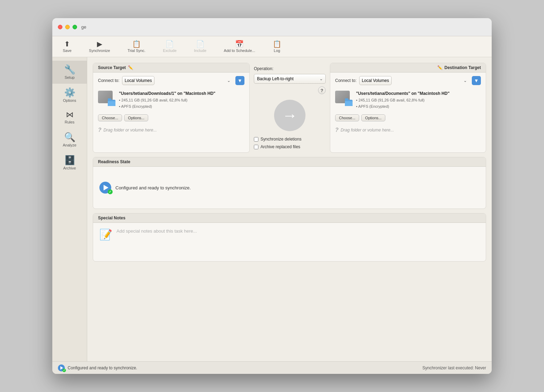  Describe the element at coordinates (70, 118) in the screenshot. I see `sidebar-item-rules: ⋈ Rules` at that location.